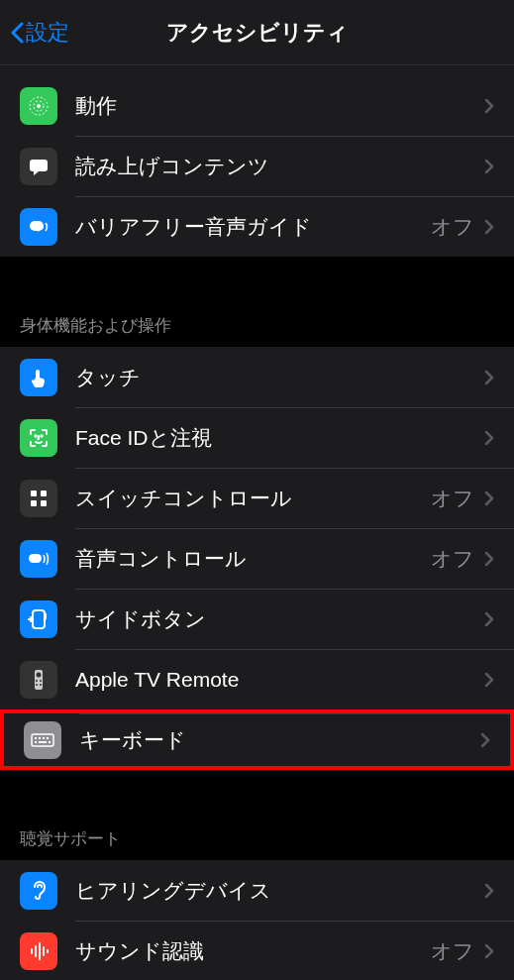 Image resolution: width=514 pixels, height=980 pixels. I want to click on speech-bubble-icon, so click(39, 166).